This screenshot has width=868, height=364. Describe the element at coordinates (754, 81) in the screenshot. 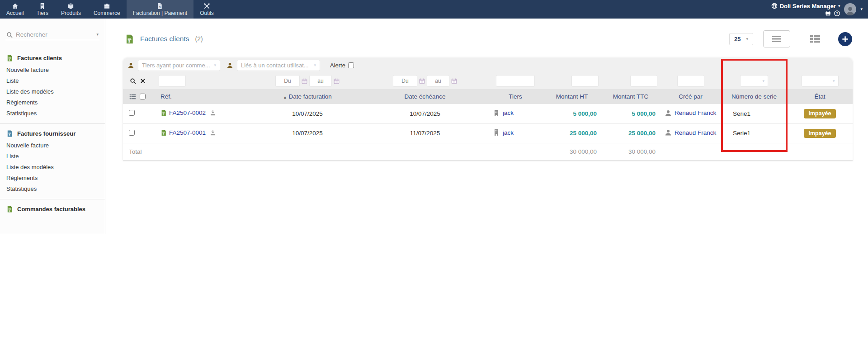

I see `serial-filter-select: ▾` at that location.